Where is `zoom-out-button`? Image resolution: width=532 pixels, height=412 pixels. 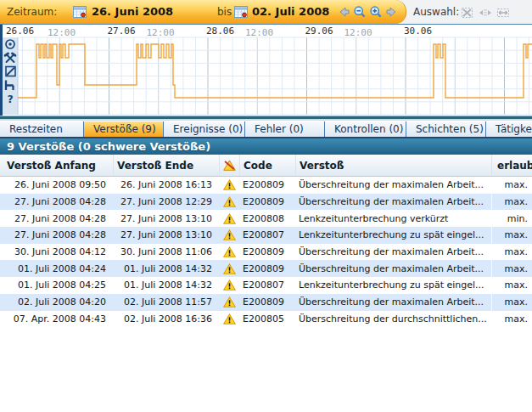 zoom-out-button is located at coordinates (360, 12).